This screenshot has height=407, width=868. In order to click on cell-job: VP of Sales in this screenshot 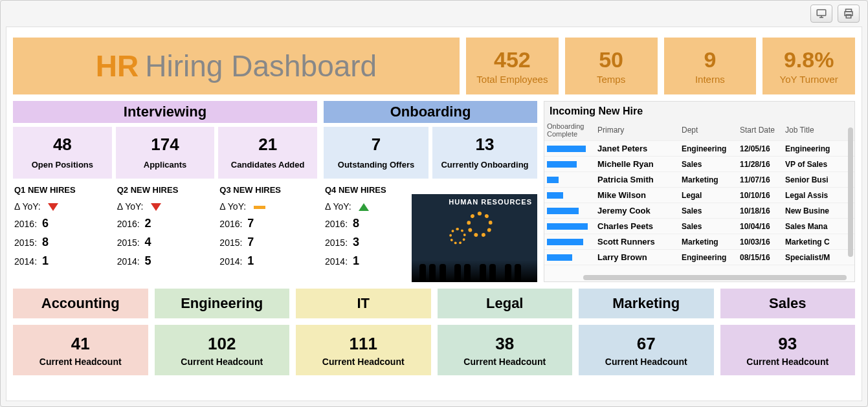, I will do `click(818, 164)`.